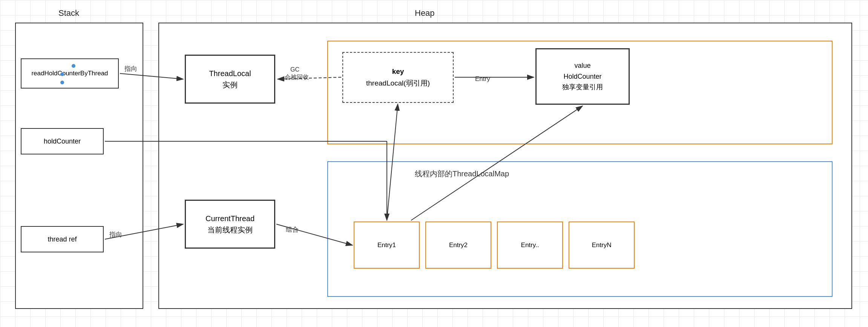  What do you see at coordinates (583, 76) in the screenshot?
I see `value-box: valueHoldCounter独享变量引用` at bounding box center [583, 76].